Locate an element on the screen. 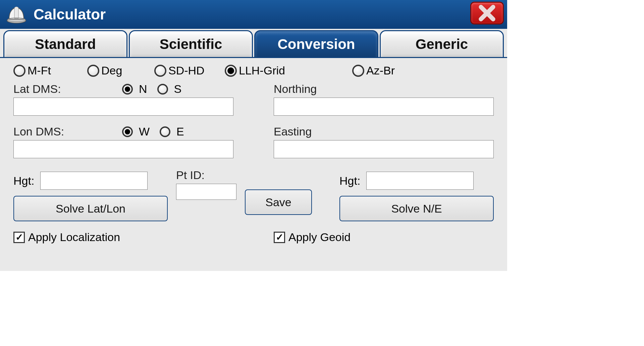  apply-localization-label: Apply Localization is located at coordinates (74, 237).